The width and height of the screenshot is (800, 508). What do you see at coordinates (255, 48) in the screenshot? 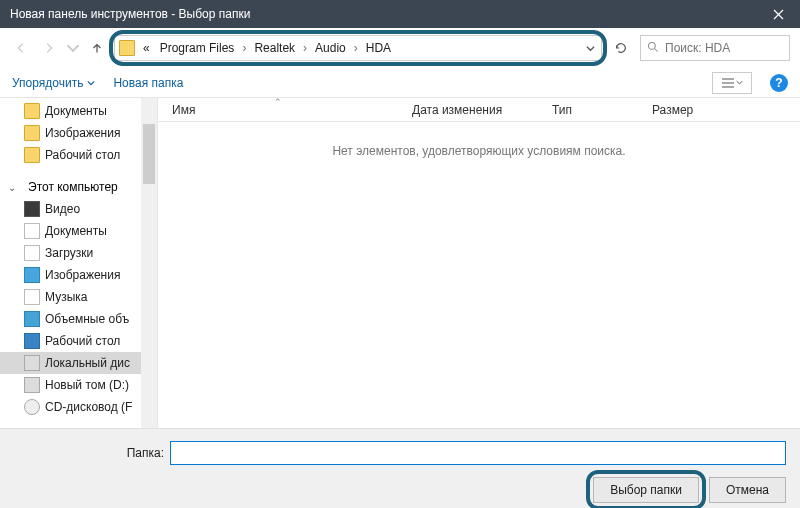
I see `breadcrumb: « Program Files › Realtek › Audio › HDA` at bounding box center [255, 48].